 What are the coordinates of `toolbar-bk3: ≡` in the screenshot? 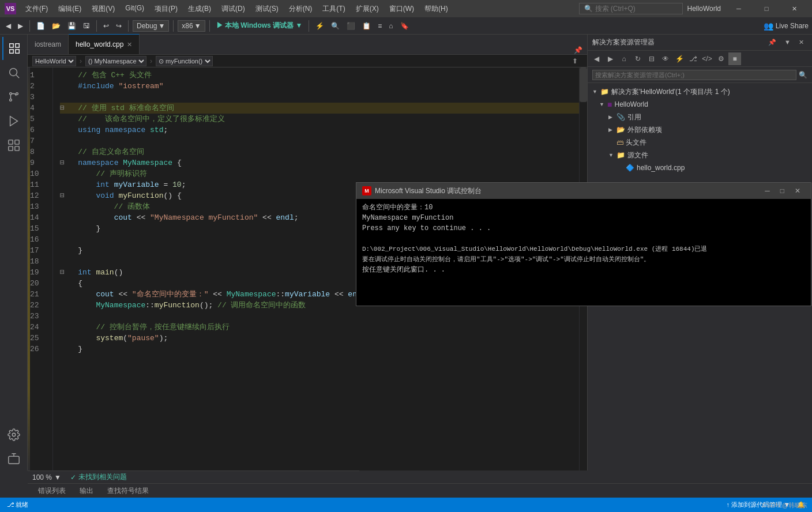 It's located at (379, 26).